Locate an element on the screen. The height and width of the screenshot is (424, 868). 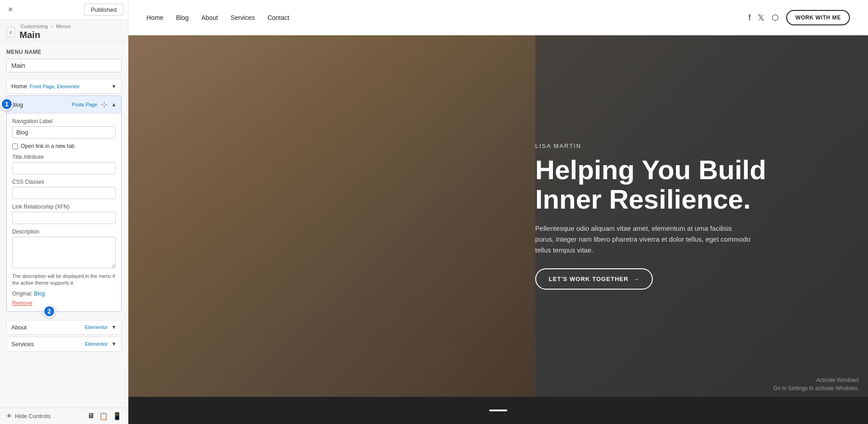
css-classes-input is located at coordinates (64, 193).